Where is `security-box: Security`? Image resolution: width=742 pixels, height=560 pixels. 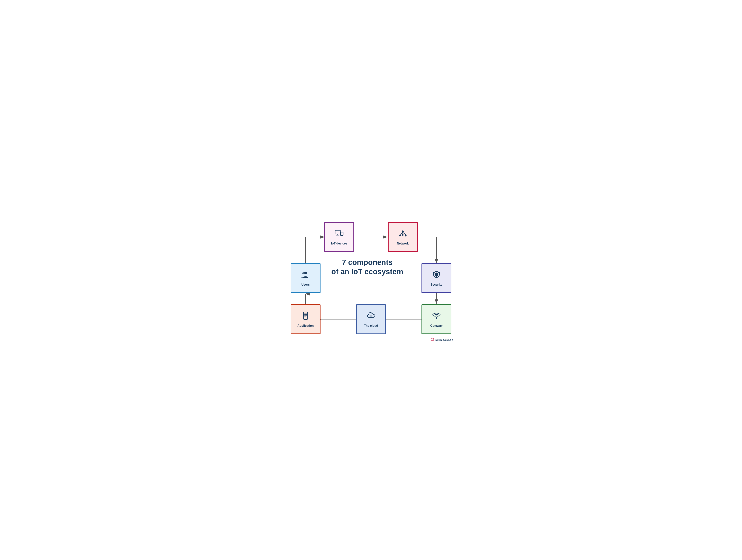
security-box: Security is located at coordinates (437, 278).